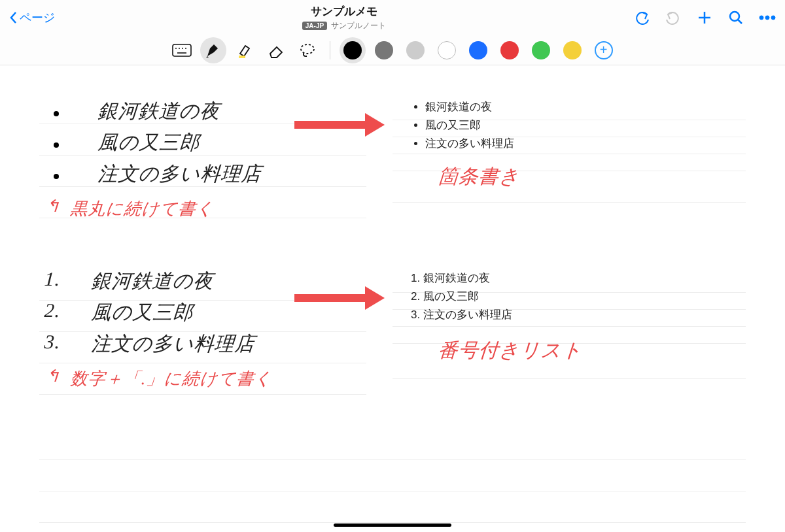 This screenshot has width=785, height=532. What do you see at coordinates (143, 312) in the screenshot?
I see `hw-number-item: 風の又三郎` at bounding box center [143, 312].